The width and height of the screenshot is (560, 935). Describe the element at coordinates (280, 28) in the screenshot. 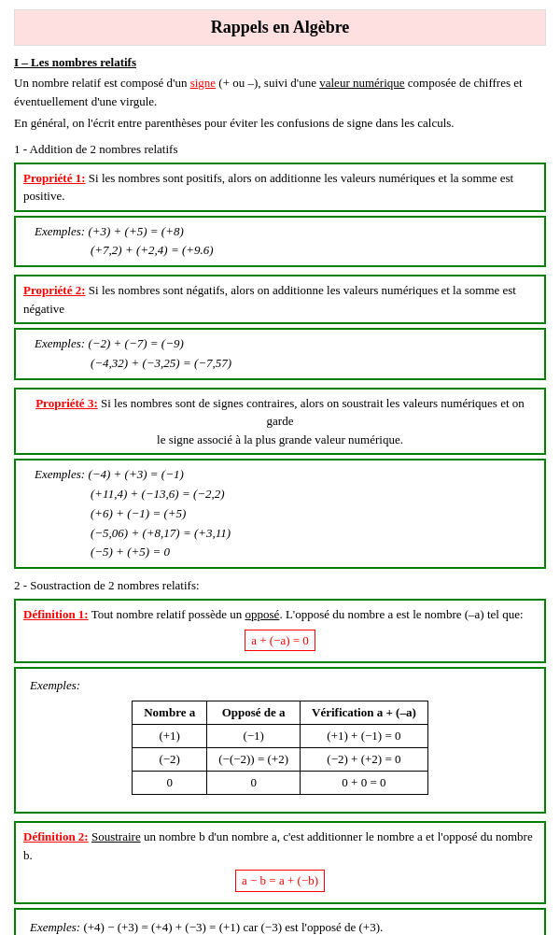

I see `page-title: Rappels en Algèbre` at that location.